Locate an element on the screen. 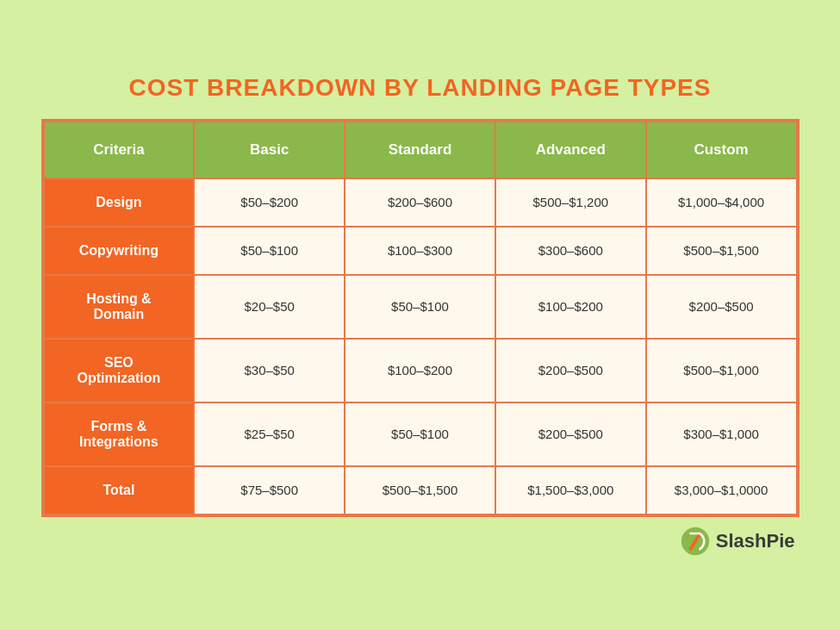 This screenshot has height=630, width=840. standard-cell-4: $50–$100 is located at coordinates (420, 434).